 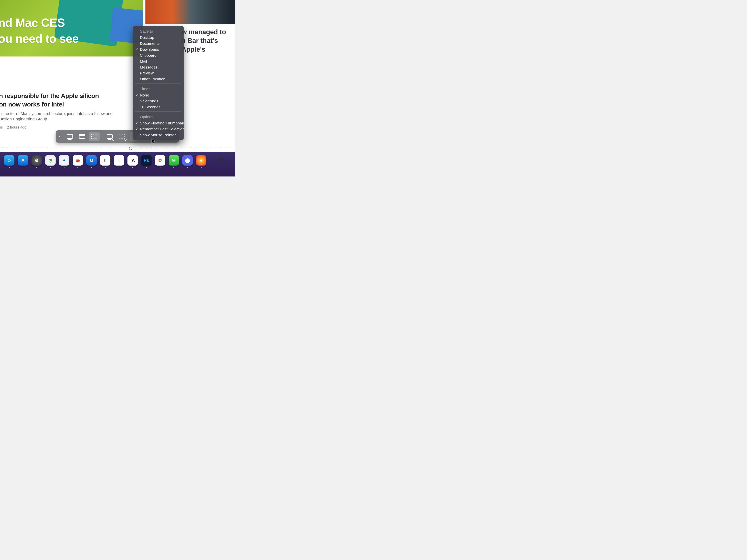 What do you see at coordinates (51, 160) in the screenshot?
I see `dock-app-activity: ◔` at bounding box center [51, 160].